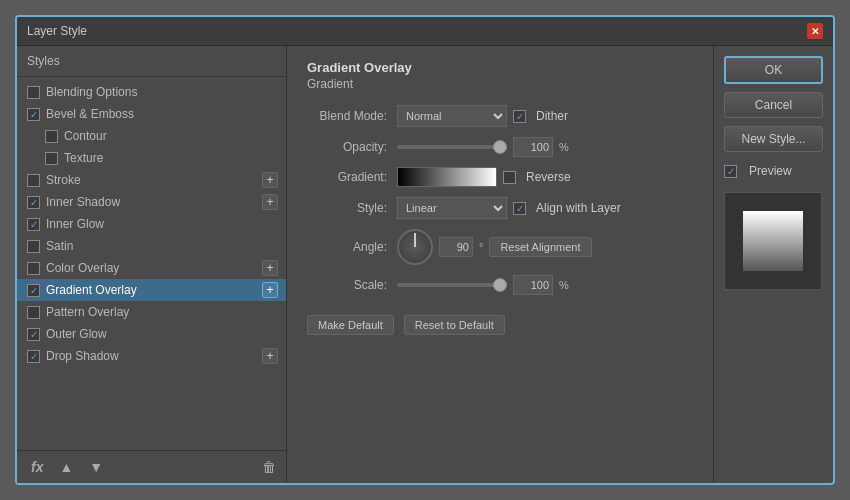 The height and width of the screenshot is (500, 850). I want to click on inner-shadow-checkbox, so click(34, 202).